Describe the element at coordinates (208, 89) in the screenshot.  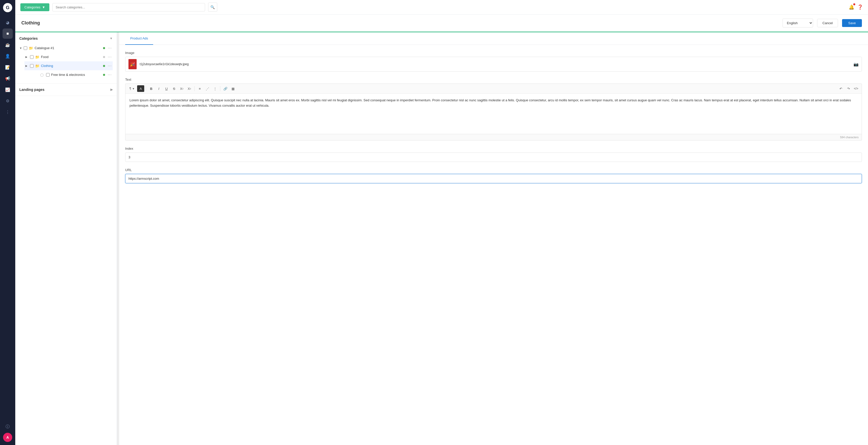
I see `list-ol-btn: ⋰` at that location.